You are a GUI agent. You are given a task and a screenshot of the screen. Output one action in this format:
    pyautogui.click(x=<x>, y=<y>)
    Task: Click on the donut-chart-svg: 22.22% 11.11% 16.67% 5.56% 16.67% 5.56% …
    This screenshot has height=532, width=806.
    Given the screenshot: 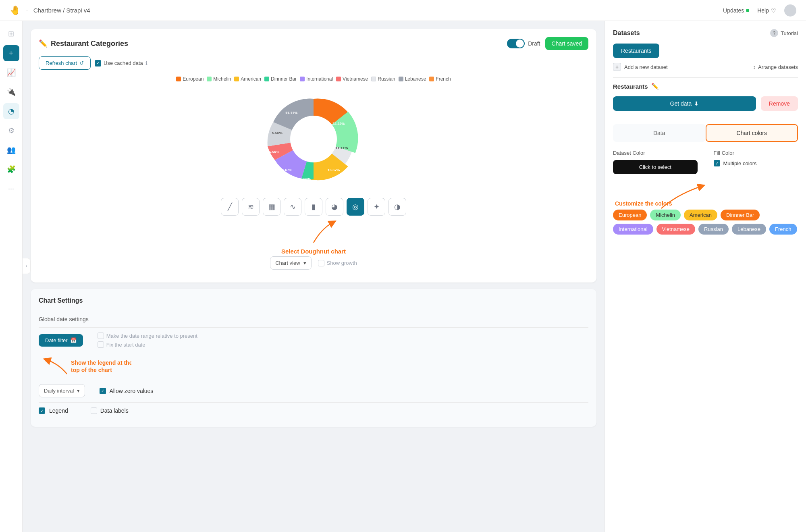 What is the action you would take?
    pyautogui.click(x=314, y=139)
    